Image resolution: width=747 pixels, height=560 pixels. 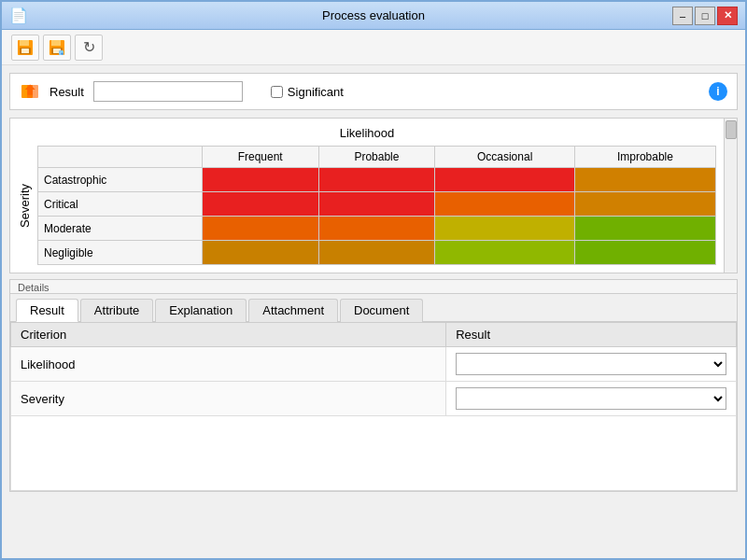 I want to click on tab-attachment: Attachment, so click(x=293, y=310).